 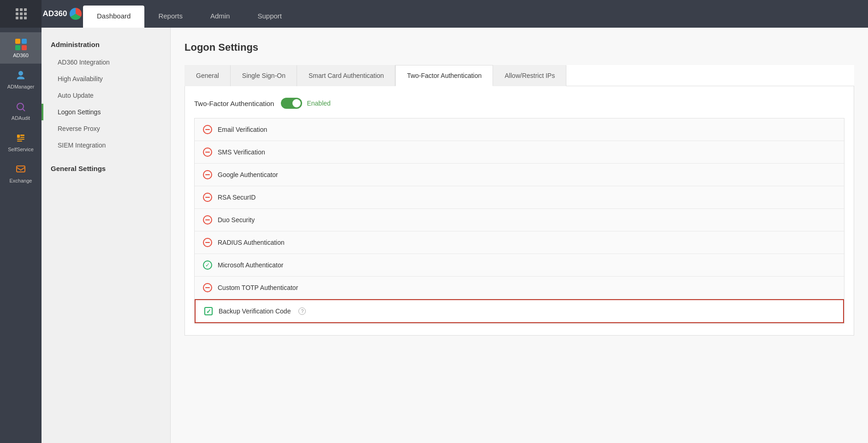 What do you see at coordinates (106, 169) in the screenshot?
I see `section-title-general-settings: General Settings` at bounding box center [106, 169].